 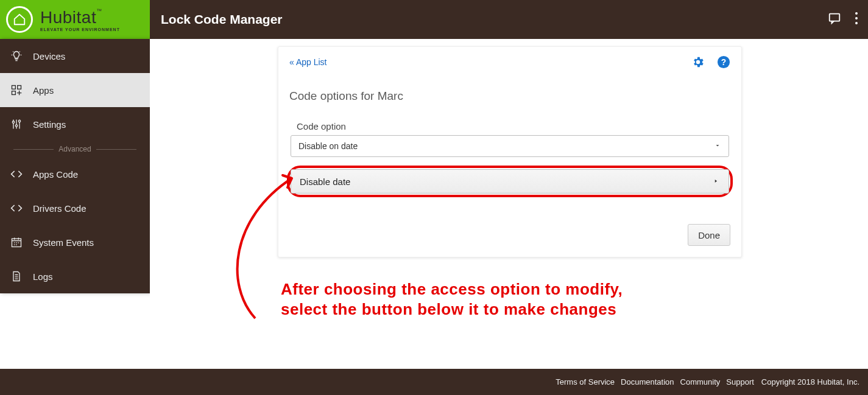 I want to click on chevron-right-icon, so click(x=716, y=181).